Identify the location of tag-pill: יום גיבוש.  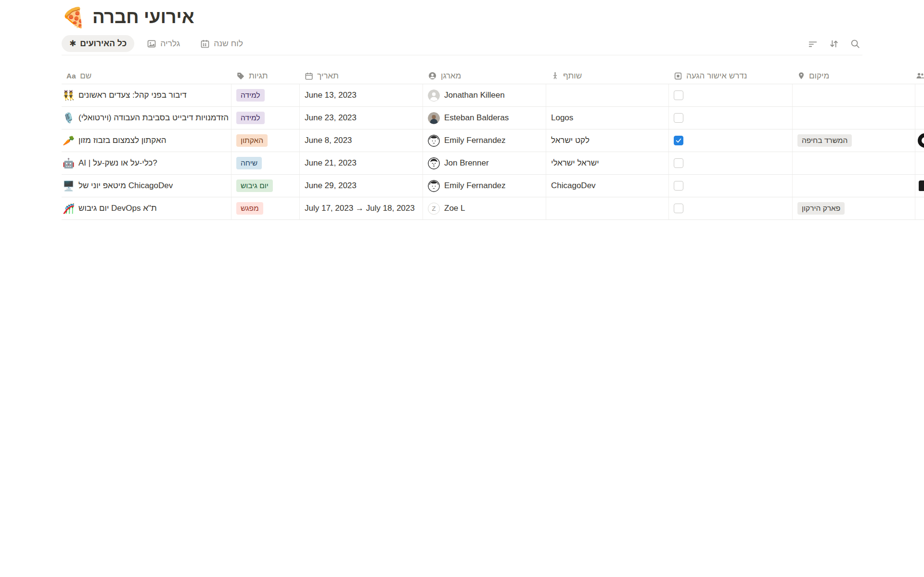
(255, 186).